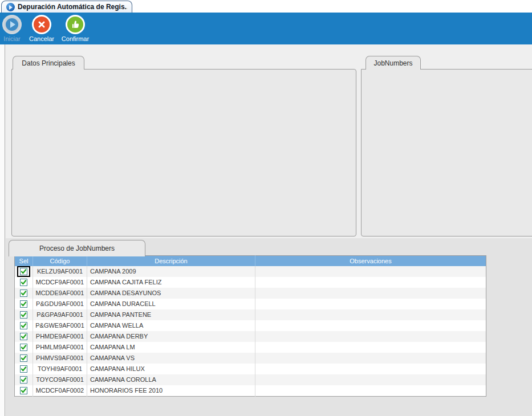  What do you see at coordinates (171, 271) in the screenshot?
I see `row-descripcion: CAMPANA 2009` at bounding box center [171, 271].